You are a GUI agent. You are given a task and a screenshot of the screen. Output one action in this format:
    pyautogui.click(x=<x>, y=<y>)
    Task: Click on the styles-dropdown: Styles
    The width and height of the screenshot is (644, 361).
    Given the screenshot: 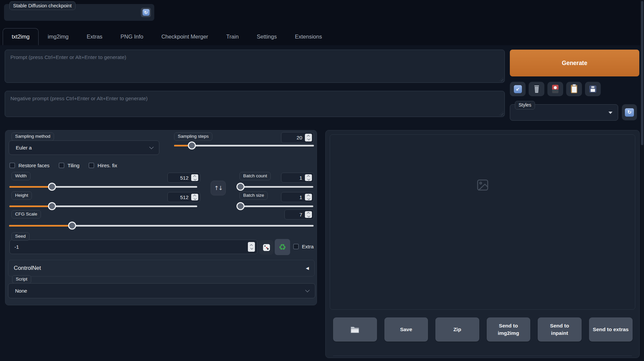 What is the action you would take?
    pyautogui.click(x=564, y=113)
    